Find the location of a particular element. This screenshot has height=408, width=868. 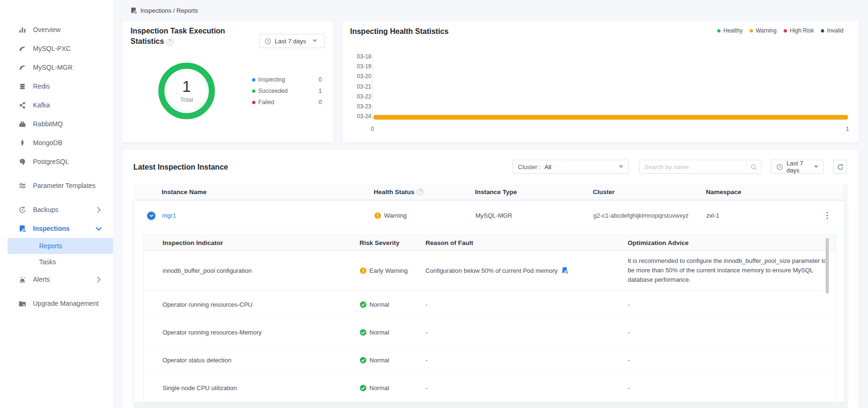

sidebar-item-reports: Reports is located at coordinates (60, 246).